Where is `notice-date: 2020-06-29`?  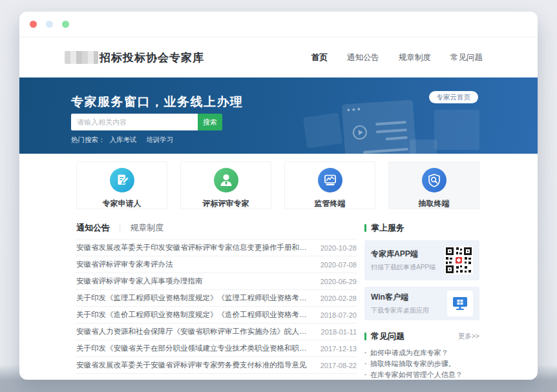 notice-date: 2020-06-29 is located at coordinates (339, 282).